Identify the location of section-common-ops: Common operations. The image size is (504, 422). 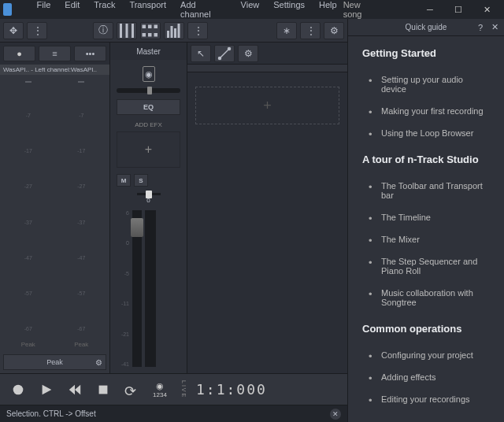
(426, 329).